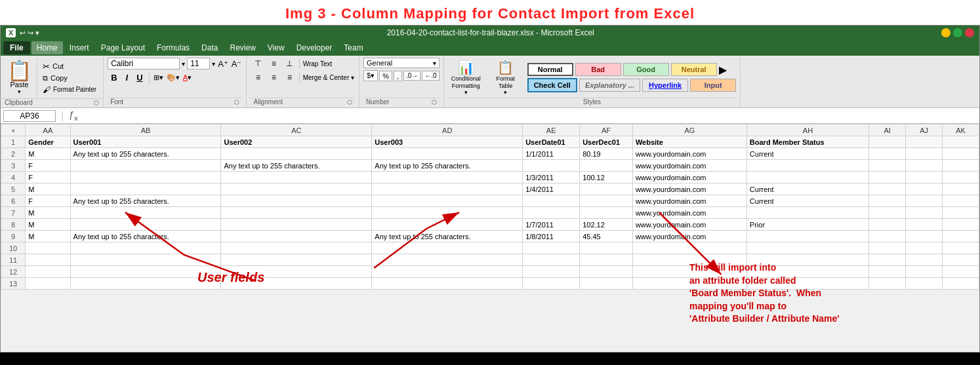  What do you see at coordinates (970, 33) in the screenshot?
I see `close-button` at bounding box center [970, 33].